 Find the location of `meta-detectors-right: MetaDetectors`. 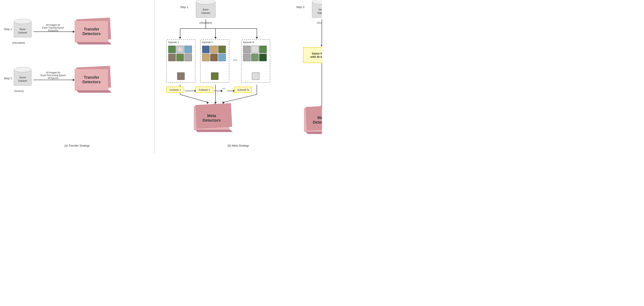

meta-detectors-right: MetaDetectors is located at coordinates (313, 120).